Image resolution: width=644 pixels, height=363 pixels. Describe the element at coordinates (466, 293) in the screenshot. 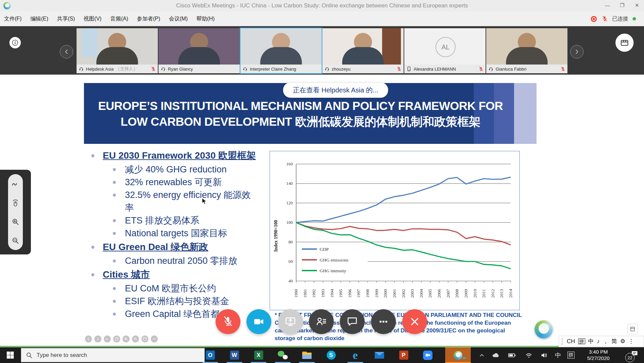

I see `svg-text: 2009` at that location.